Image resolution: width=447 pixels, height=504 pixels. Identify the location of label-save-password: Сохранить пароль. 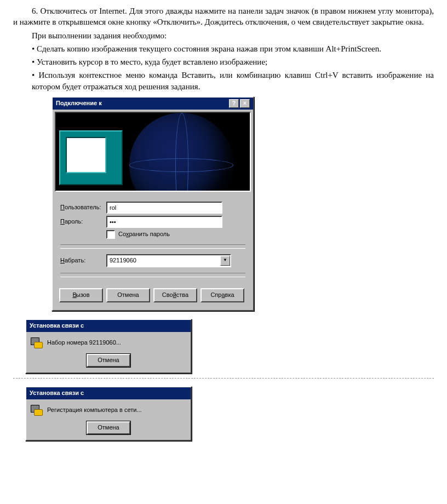
(144, 234).